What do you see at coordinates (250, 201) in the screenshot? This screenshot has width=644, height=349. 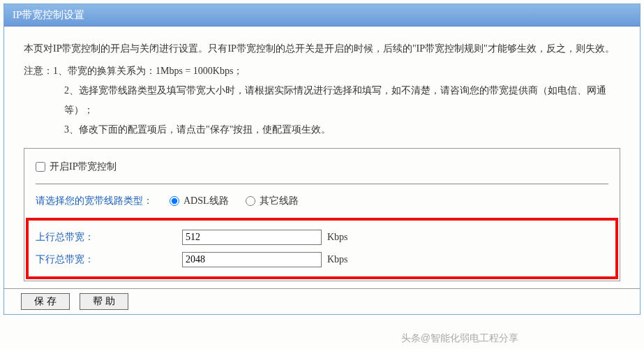 I see `radio-other` at bounding box center [250, 201].